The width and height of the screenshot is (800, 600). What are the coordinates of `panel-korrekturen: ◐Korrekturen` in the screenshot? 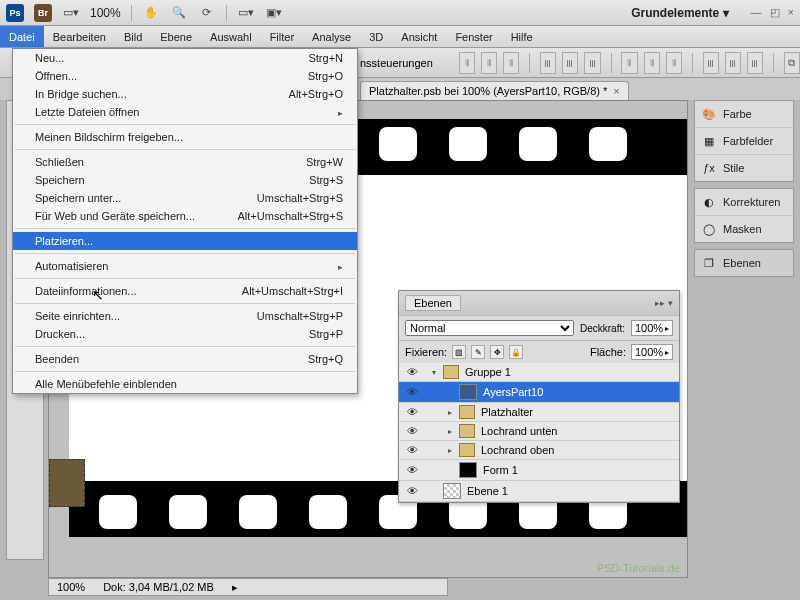 It's located at (744, 202).